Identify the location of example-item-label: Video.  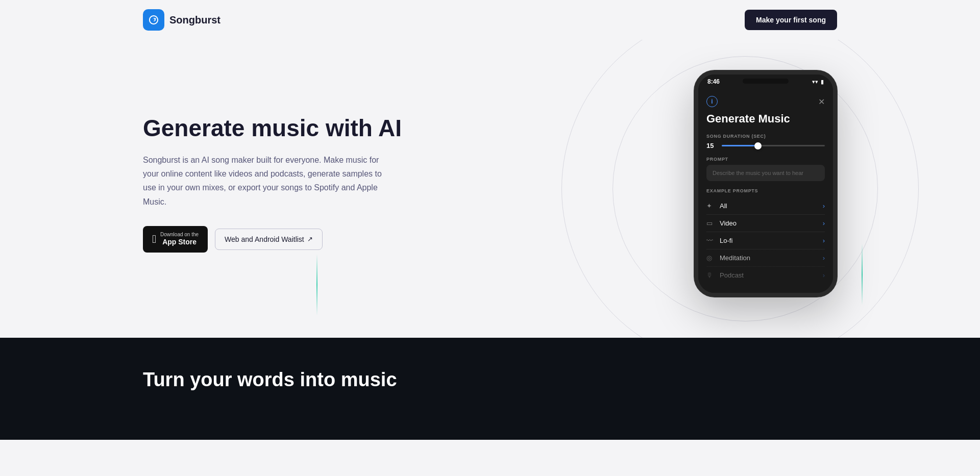
(728, 223).